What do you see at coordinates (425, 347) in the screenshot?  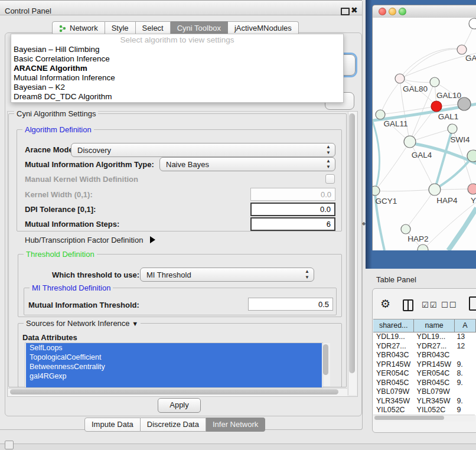 I see `table-row: YDR27...YDR27...12` at bounding box center [425, 347].